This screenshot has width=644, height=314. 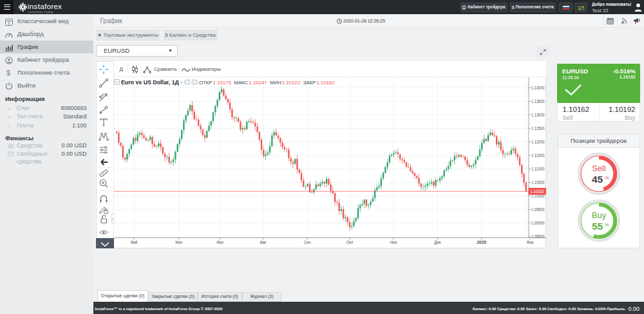 I want to click on svg-text: Июл, so click(x=220, y=242).